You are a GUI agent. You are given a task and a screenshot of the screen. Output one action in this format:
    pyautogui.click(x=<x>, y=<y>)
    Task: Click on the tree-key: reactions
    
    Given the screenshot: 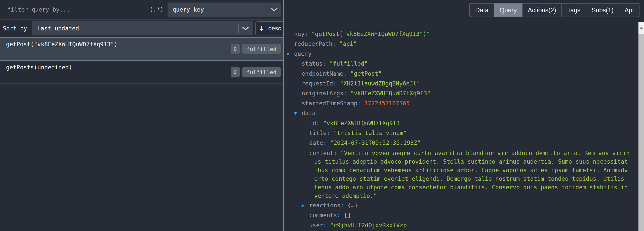 What is the action you would take?
    pyautogui.click(x=325, y=205)
    